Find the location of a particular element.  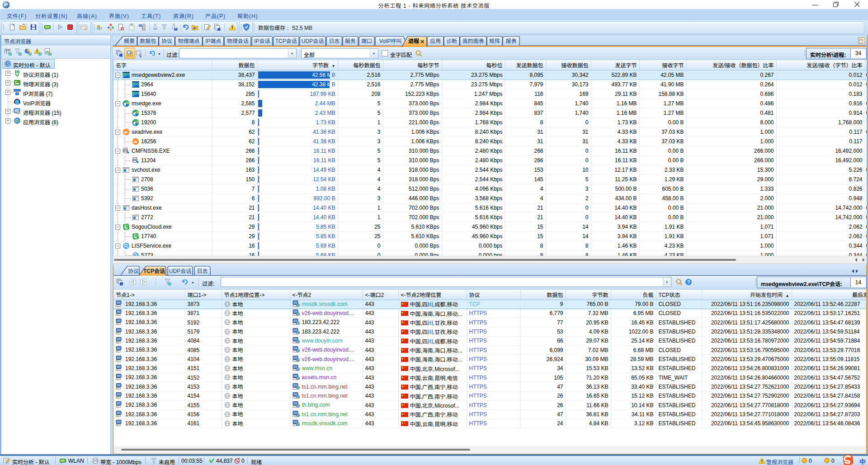

svg-text: 应用 is located at coordinates (435, 41).